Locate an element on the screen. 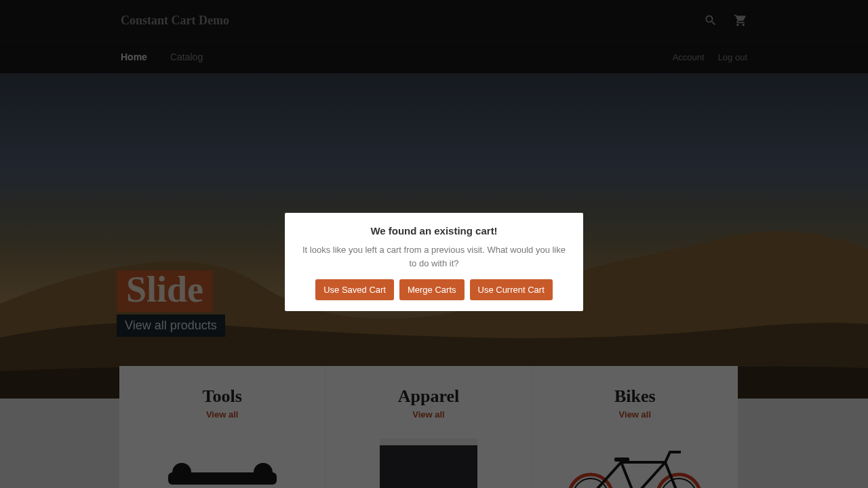  modal-message: It looks like you left a cart from a pre… is located at coordinates (434, 256).